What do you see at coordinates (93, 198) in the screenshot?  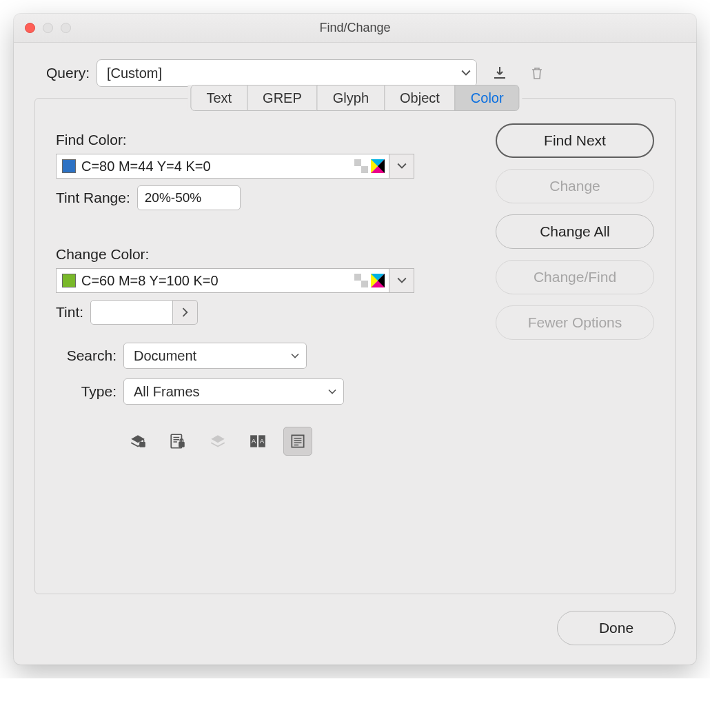 I see `tint-range-label: Tint Range:` at bounding box center [93, 198].